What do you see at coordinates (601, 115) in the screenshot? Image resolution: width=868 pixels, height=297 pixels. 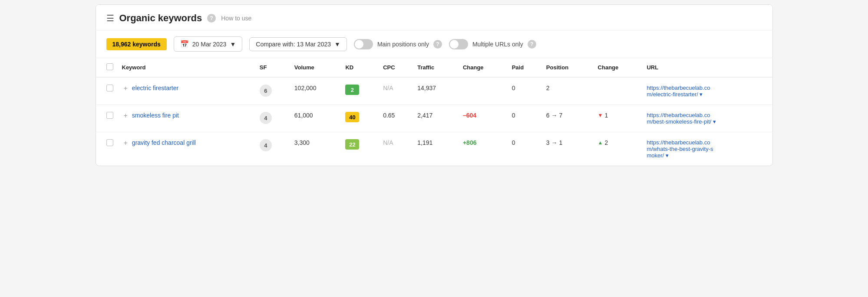 I see `arrow-down-icon: ▼` at bounding box center [601, 115].